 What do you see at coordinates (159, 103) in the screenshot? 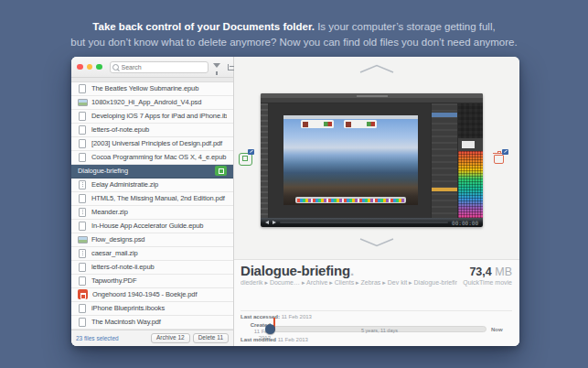
I see `file-name: 1080x1920_Hi_App_Android_V4.psd` at bounding box center [159, 103].